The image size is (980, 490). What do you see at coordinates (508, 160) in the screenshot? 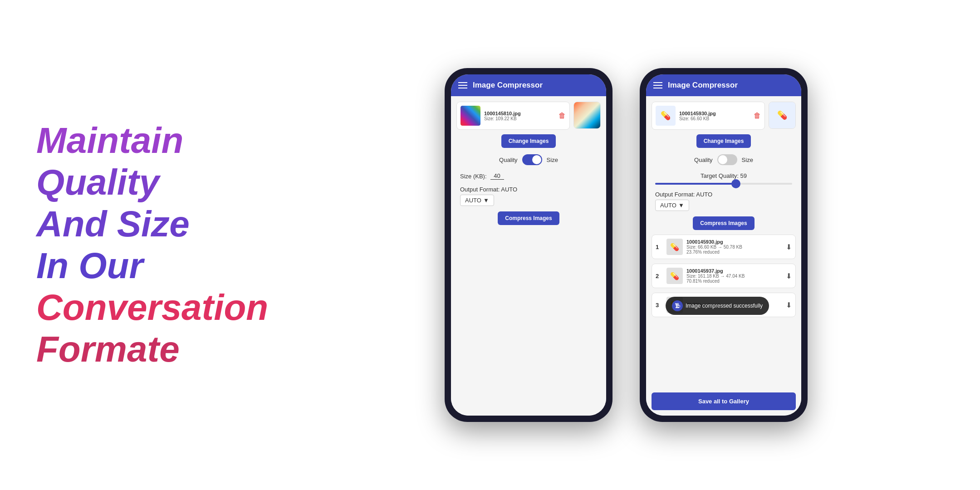
I see `phone-1-quality-label: Quality` at bounding box center [508, 160].